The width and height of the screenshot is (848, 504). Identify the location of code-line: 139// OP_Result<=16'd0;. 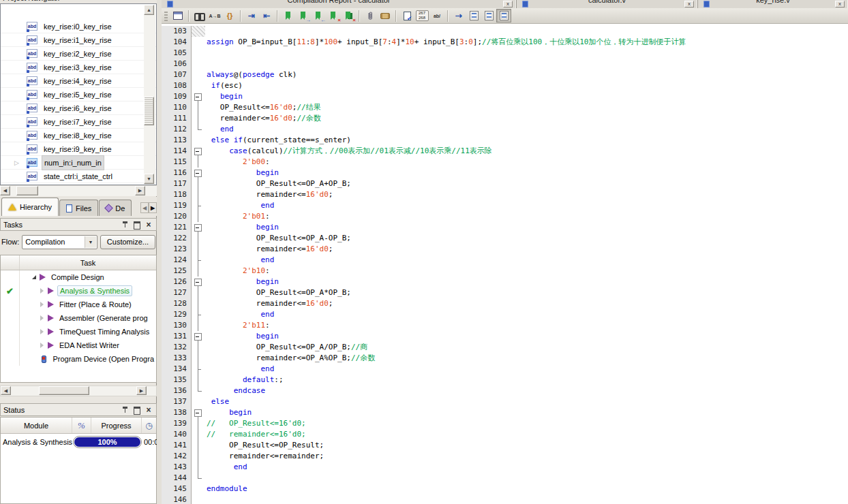
(504, 424).